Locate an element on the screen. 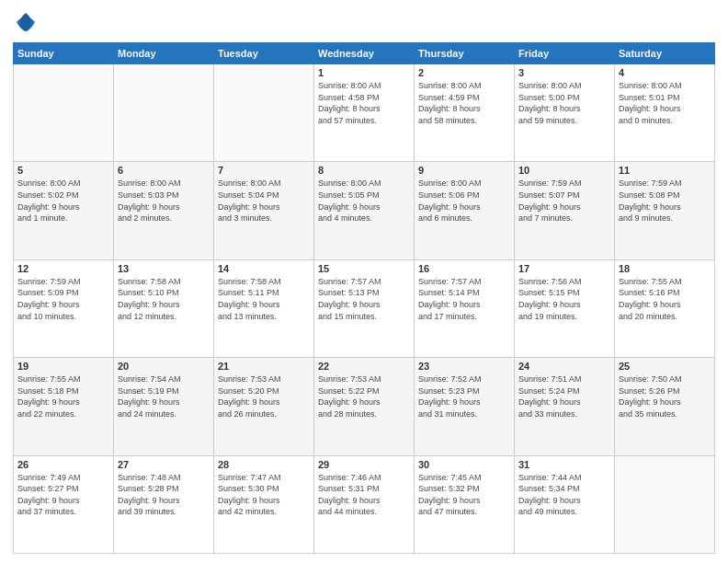 The image size is (728, 563). day-number: 30 is located at coordinates (464, 465).